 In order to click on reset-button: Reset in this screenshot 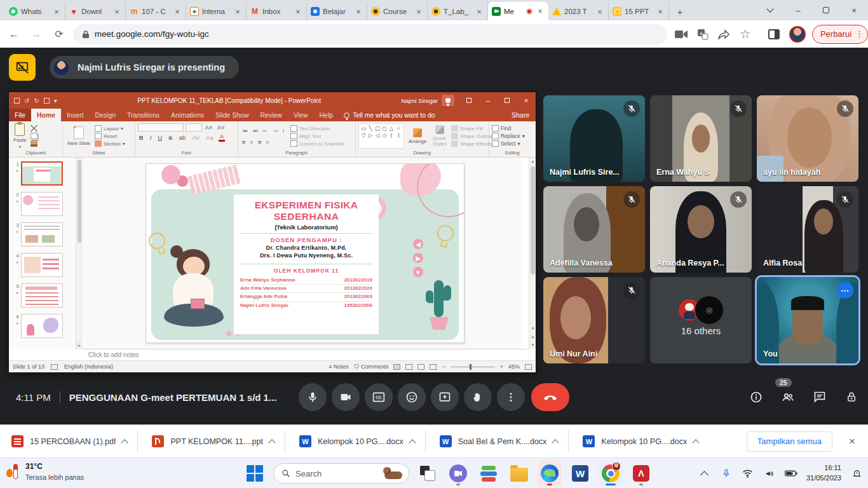, I will do `click(110, 136)`.